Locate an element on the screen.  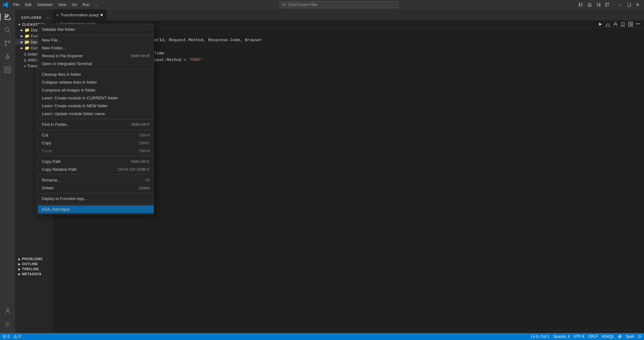
activity-bottom is located at coordinates (8, 319).